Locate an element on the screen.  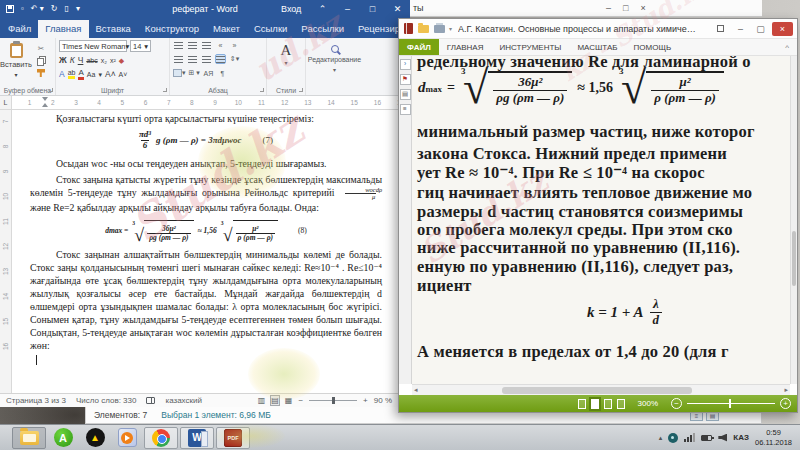
taskbar-aimp-button: A is located at coordinates (63, 438).